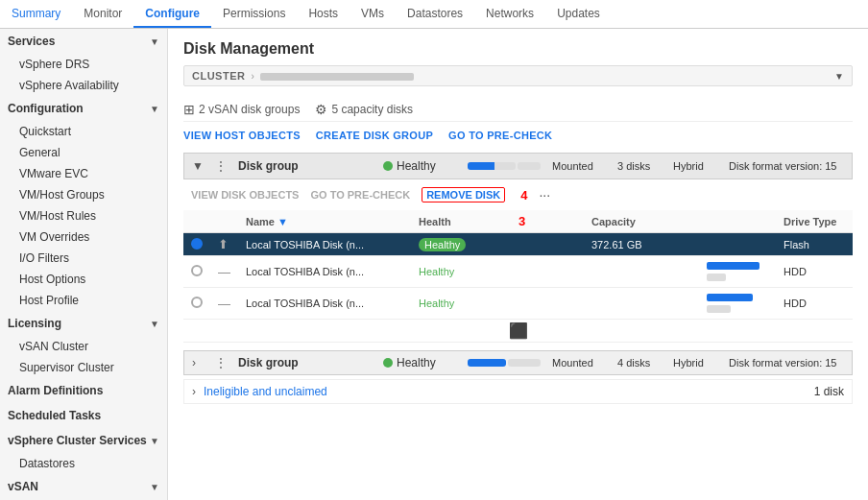  Describe the element at coordinates (84, 85) in the screenshot. I see `sidebar-item-vsphere-availability: vSphere Availability` at that location.